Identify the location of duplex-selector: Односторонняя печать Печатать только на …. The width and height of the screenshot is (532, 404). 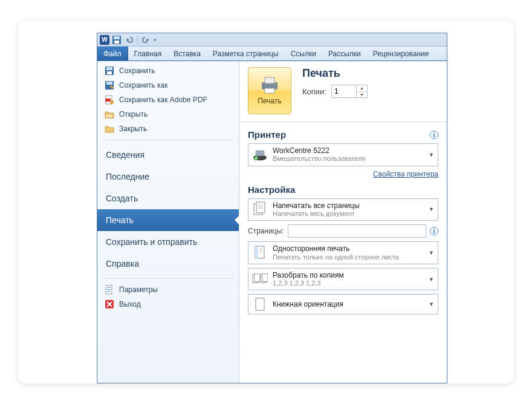
(343, 253).